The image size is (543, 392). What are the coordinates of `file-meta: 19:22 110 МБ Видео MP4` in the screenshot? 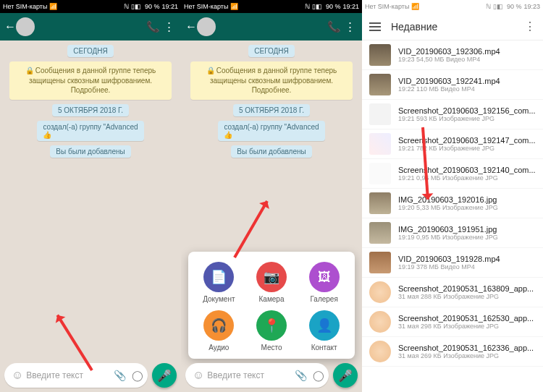 It's located at (467, 89).